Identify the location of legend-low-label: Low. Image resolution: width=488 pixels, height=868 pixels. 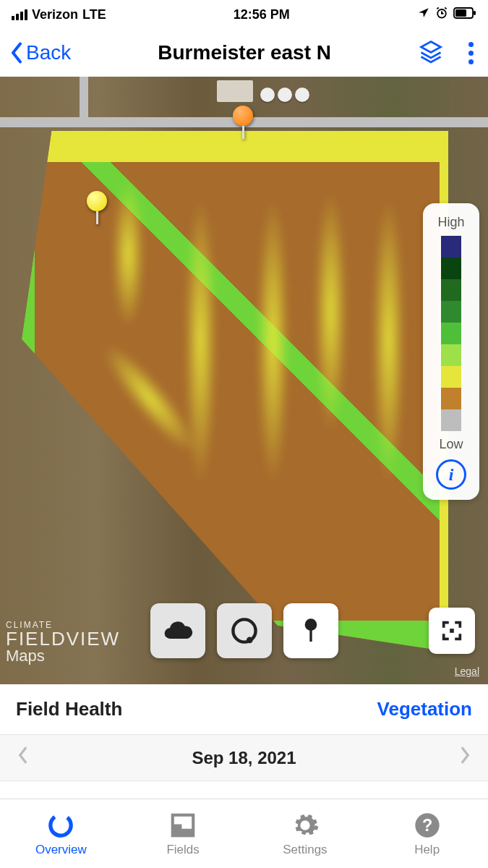
(451, 444).